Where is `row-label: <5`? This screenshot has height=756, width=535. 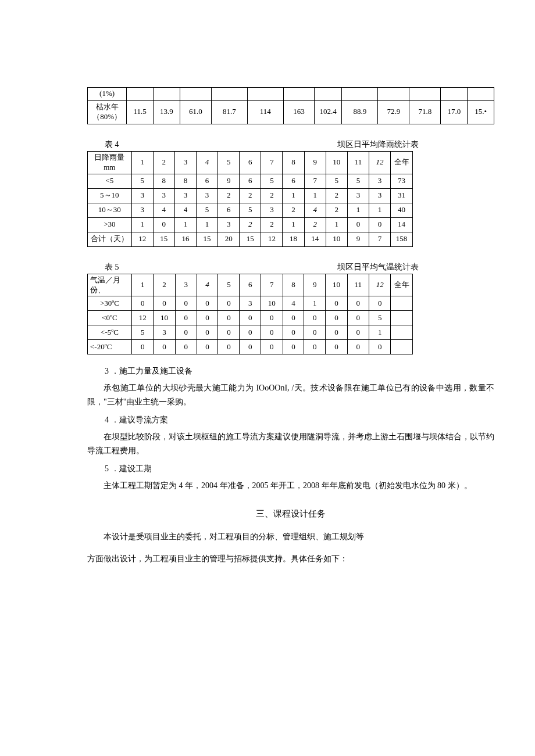 row-label: <5 is located at coordinates (110, 181).